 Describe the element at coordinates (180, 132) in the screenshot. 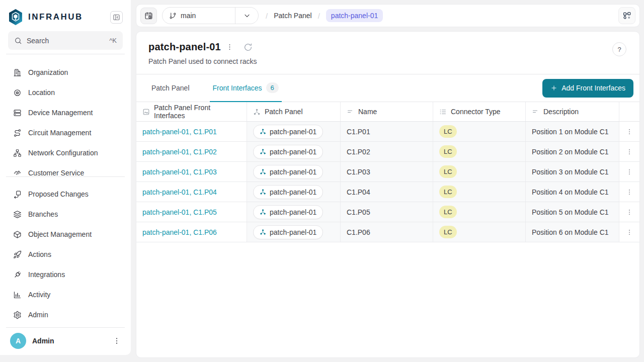

I see `front-interface-link: patch-panel-01, C1.P01` at that location.